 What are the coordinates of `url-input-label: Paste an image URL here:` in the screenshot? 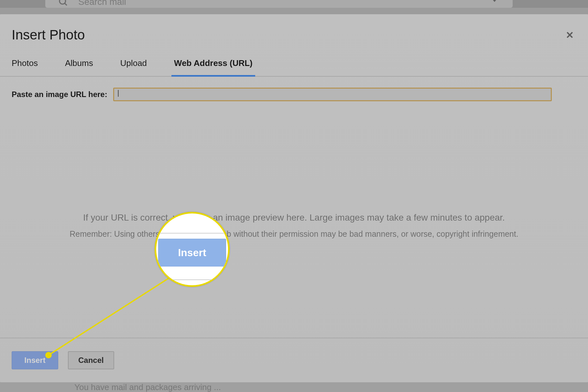 It's located at (60, 94).